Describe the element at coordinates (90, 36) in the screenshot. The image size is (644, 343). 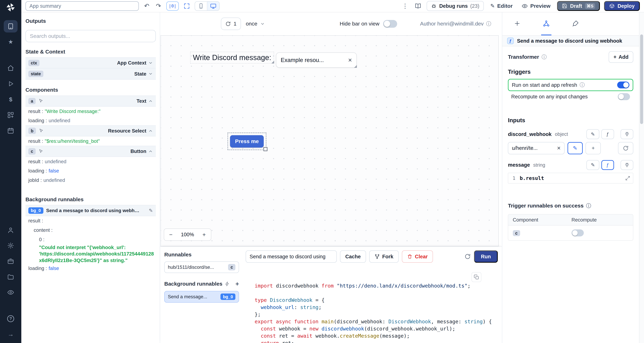
I see `search-outputs-input` at that location.